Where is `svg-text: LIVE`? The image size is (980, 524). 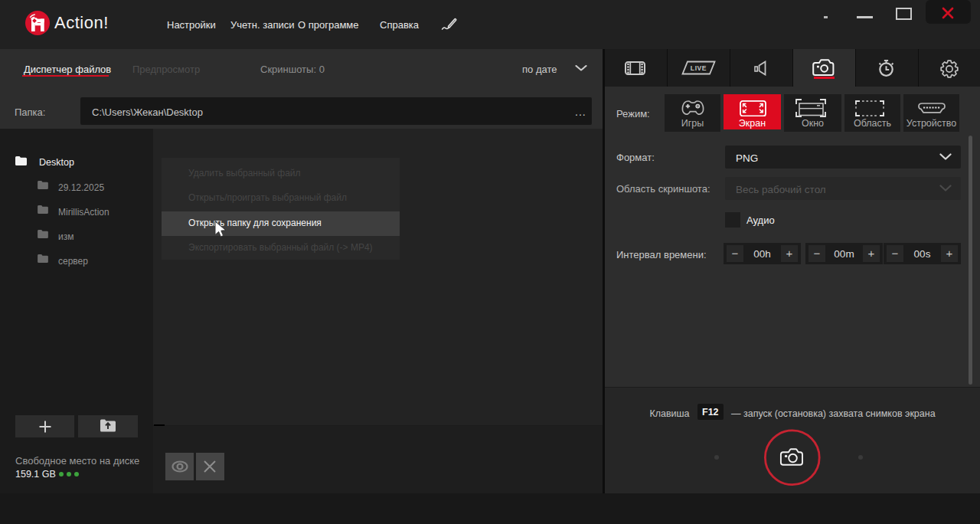 svg-text: LIVE is located at coordinates (698, 68).